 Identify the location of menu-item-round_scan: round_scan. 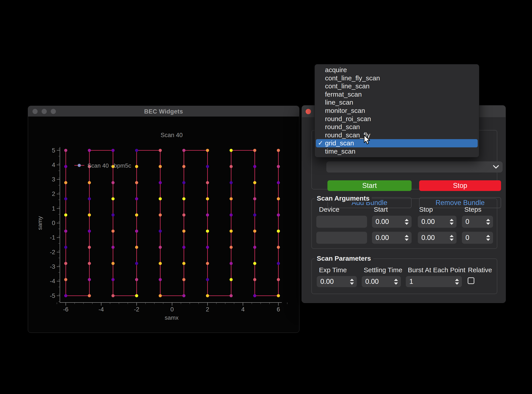
(397, 127).